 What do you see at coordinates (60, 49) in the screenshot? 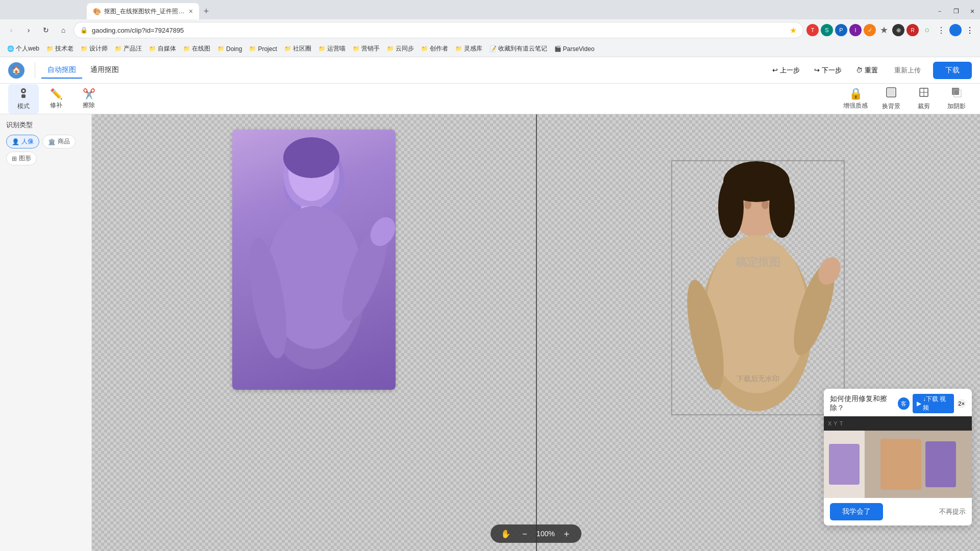
I see `bookmark-jishu: 📁 技术老` at bounding box center [60, 49].